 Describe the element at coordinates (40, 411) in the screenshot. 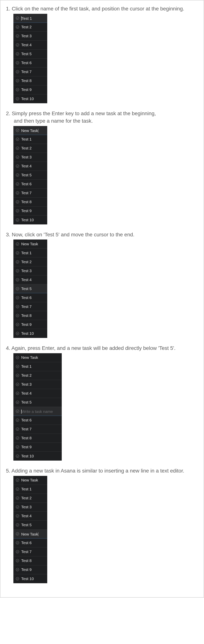

I see `task-name-placeholder: Write a task name` at that location.